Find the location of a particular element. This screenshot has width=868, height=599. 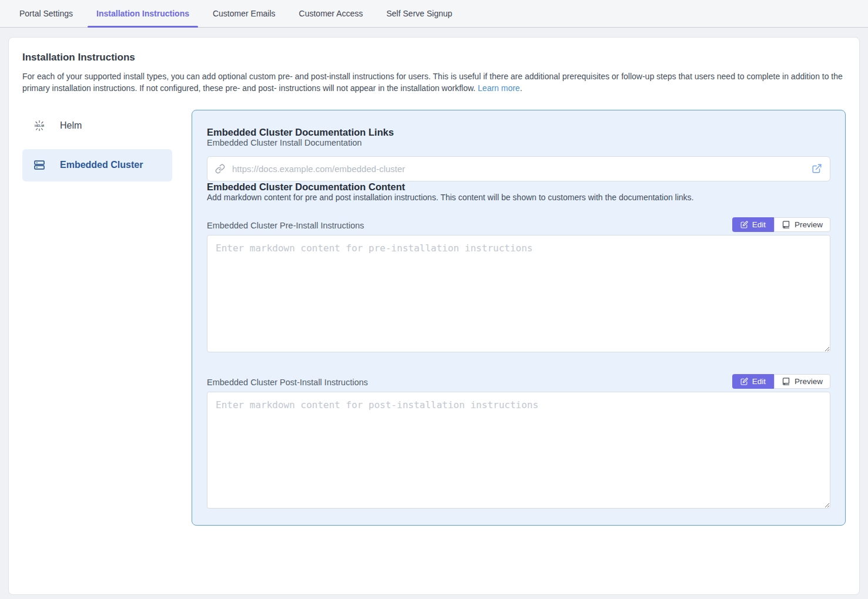

post-install-preview-button: Preview is located at coordinates (802, 382).